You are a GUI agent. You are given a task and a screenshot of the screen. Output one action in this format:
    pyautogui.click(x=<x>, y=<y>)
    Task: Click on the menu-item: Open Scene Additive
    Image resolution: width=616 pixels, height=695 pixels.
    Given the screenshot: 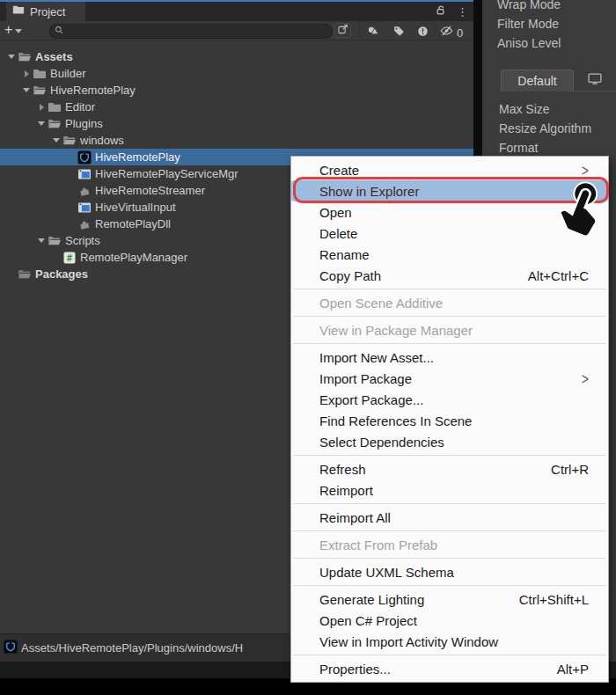 What is the action you would take?
    pyautogui.click(x=450, y=303)
    